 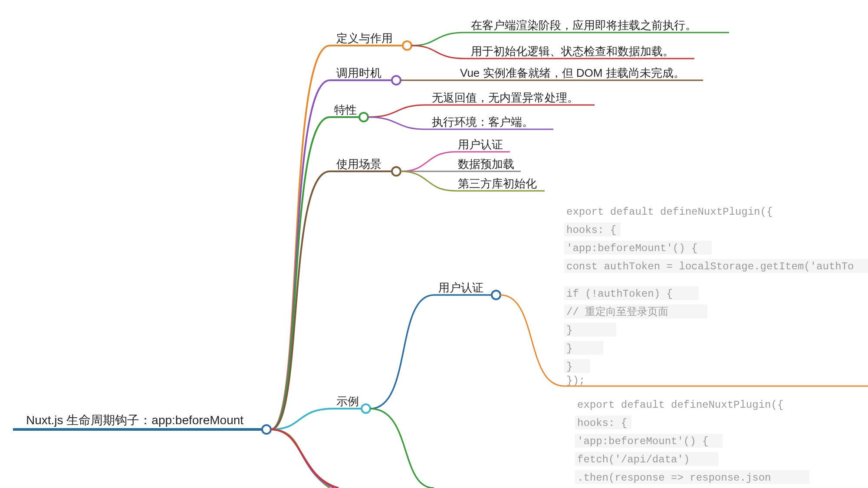 What do you see at coordinates (591, 230) in the screenshot?
I see `code-auth-line-1: hooks: {` at bounding box center [591, 230].